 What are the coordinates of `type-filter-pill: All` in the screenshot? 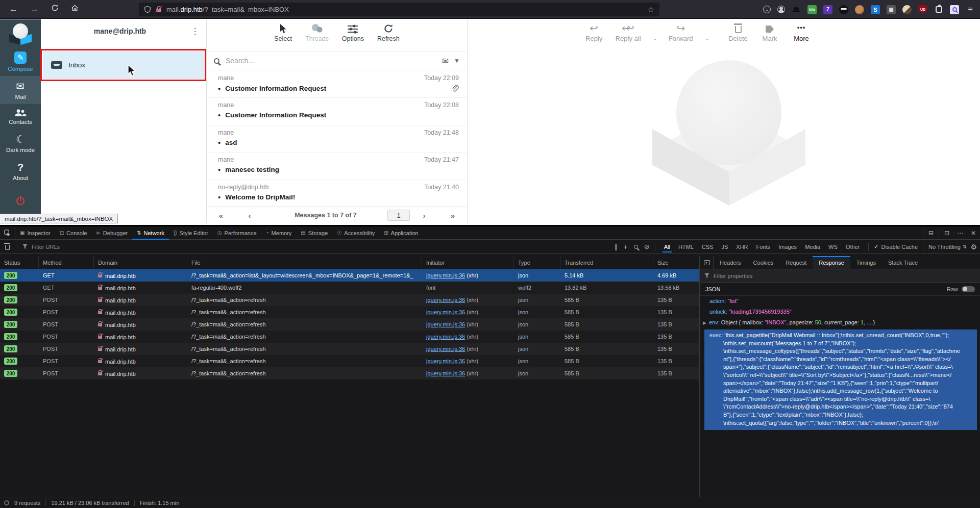 It's located at (667, 247).